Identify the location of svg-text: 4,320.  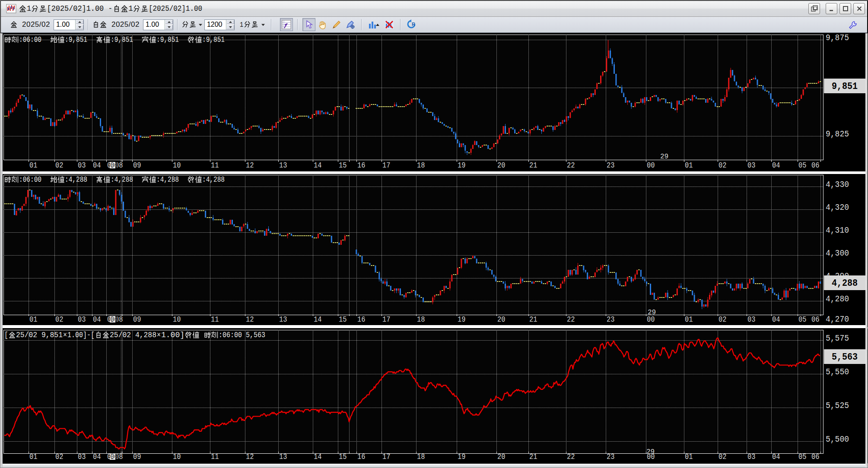
(837, 207).